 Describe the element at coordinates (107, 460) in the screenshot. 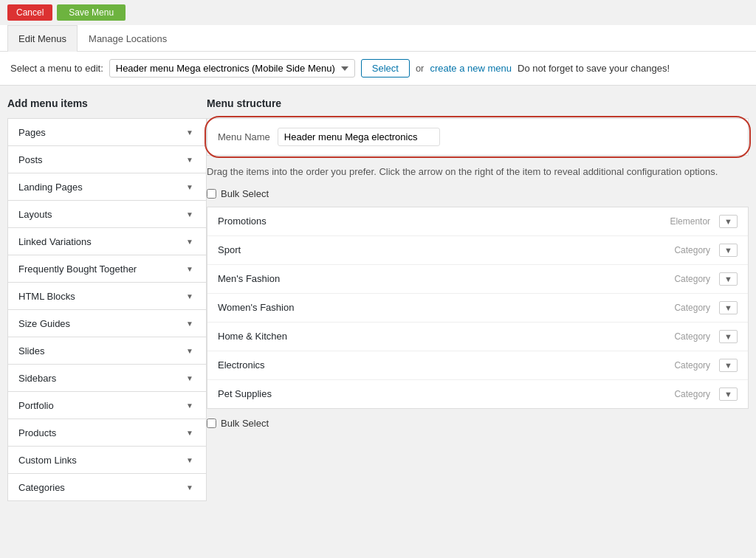

I see `accordion-item-custom-links: Custom Links ▼` at that location.